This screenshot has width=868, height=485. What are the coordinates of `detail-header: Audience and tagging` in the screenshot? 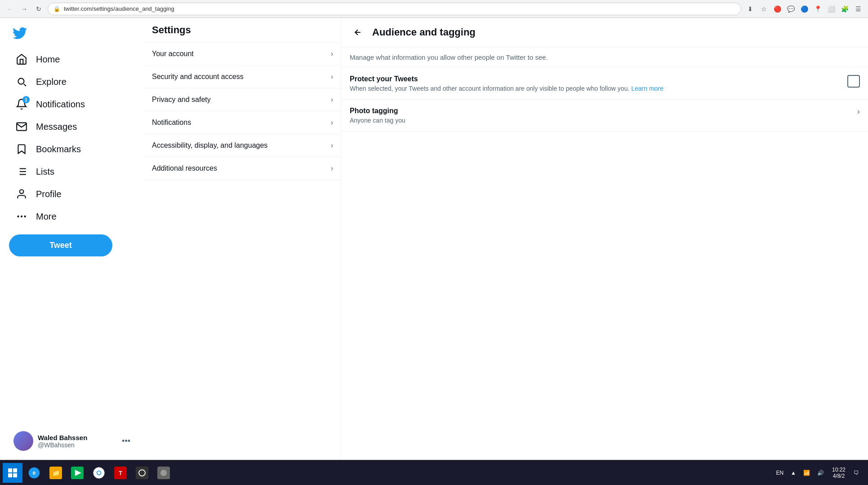 It's located at (605, 32).